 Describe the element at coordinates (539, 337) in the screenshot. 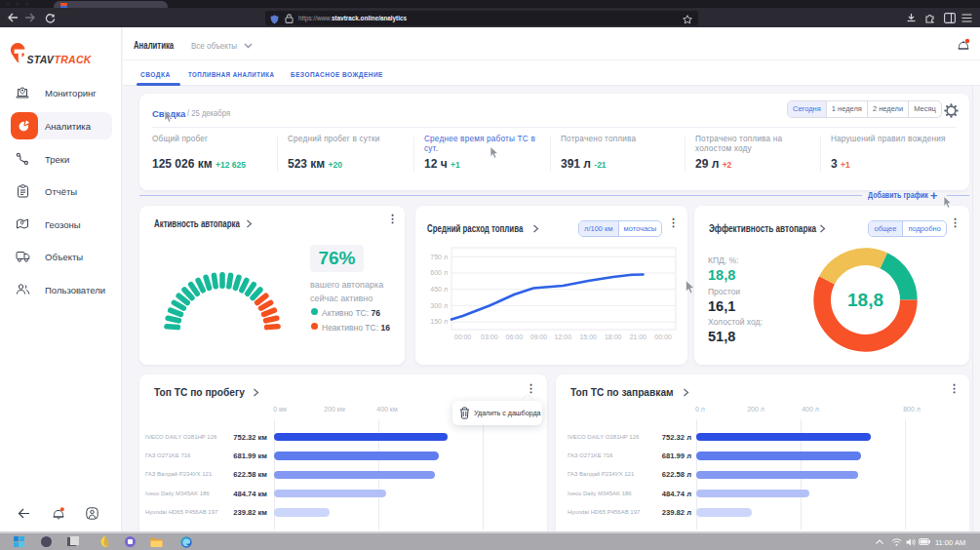

I see `svg-text: 09:00` at that location.